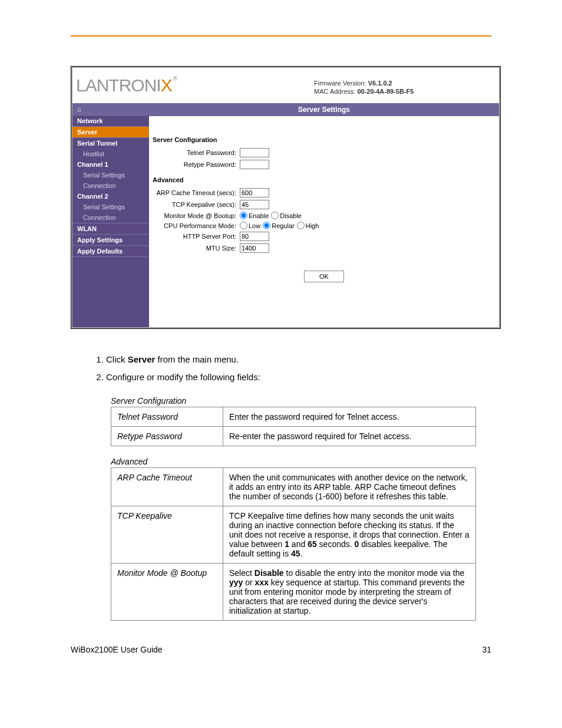  What do you see at coordinates (254, 236) in the screenshot?
I see `http-port-input` at bounding box center [254, 236].